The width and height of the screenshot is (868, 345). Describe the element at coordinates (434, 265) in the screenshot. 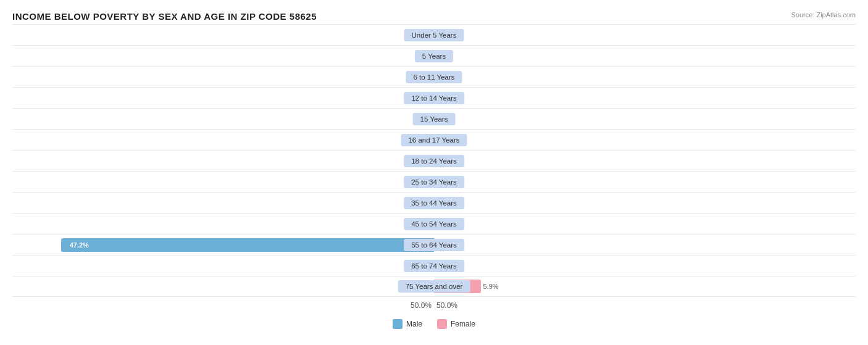

I see `bar-row: 0.0%0.0%65 to 74 Years` at that location.